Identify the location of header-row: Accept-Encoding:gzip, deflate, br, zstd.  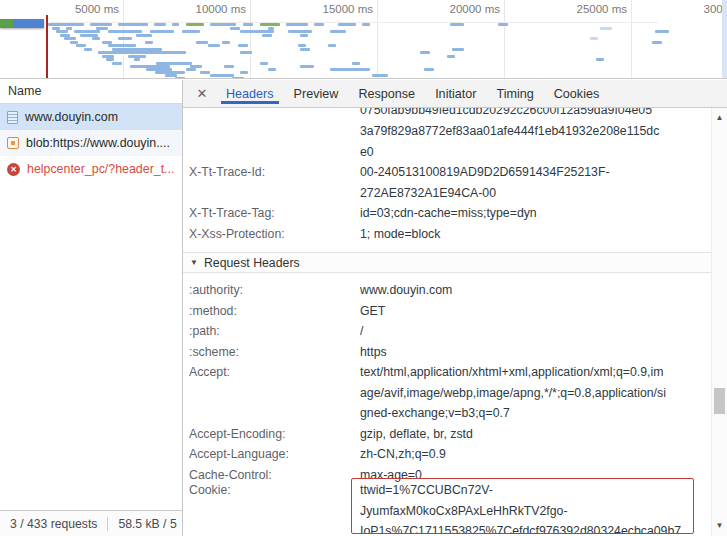
(450, 434).